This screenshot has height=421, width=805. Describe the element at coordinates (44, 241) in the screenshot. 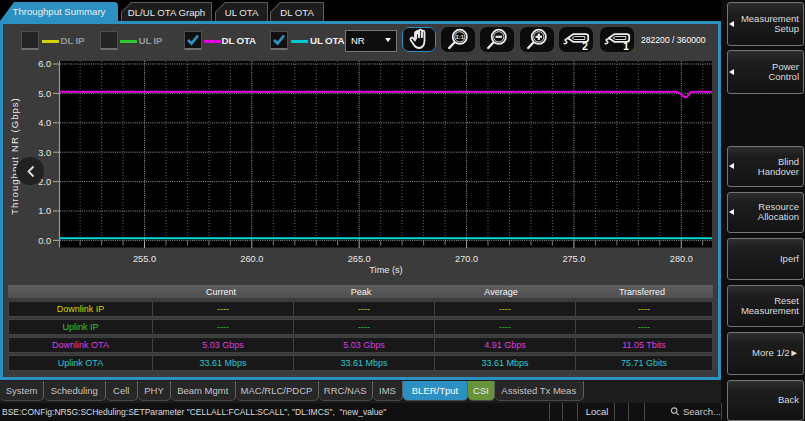

I see `svg-text: 0.0` at that location.